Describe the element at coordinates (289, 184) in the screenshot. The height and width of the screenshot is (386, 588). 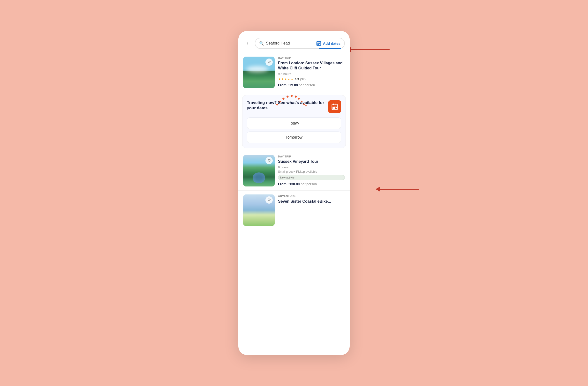
I see `price-value: From £130.00` at that location.